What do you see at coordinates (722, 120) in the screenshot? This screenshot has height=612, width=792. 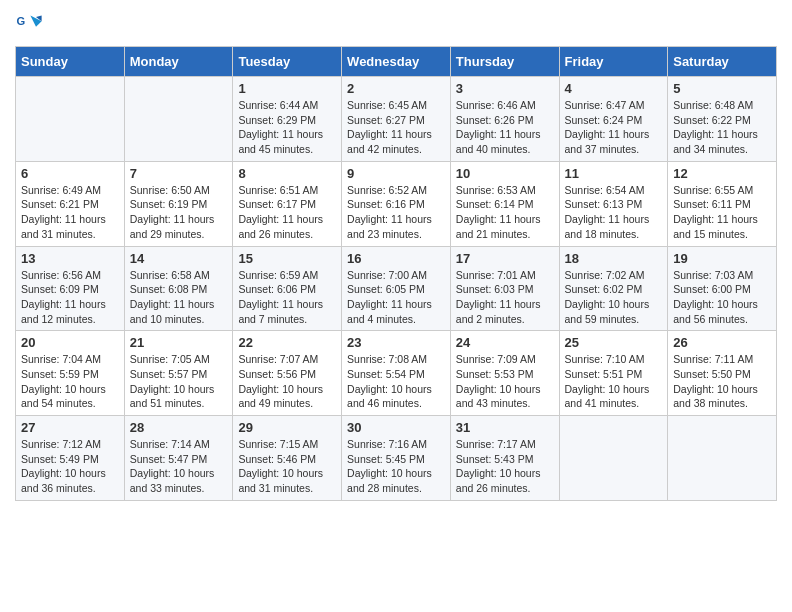 I see `calendar-cell: 5Sunrise: 6:48 AM Sunset: 6:22 PM Daylig…` at bounding box center [722, 120].